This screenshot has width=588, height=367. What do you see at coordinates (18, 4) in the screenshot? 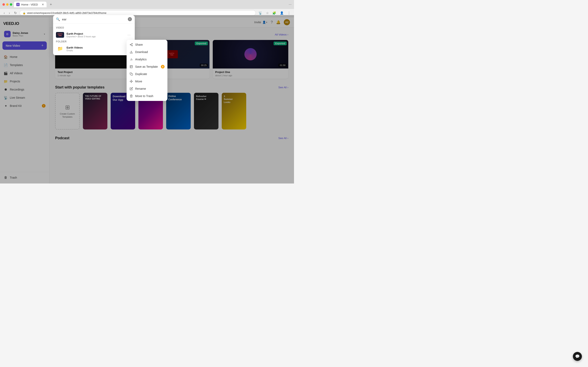
I see `tab-favicon: V` at bounding box center [18, 4].